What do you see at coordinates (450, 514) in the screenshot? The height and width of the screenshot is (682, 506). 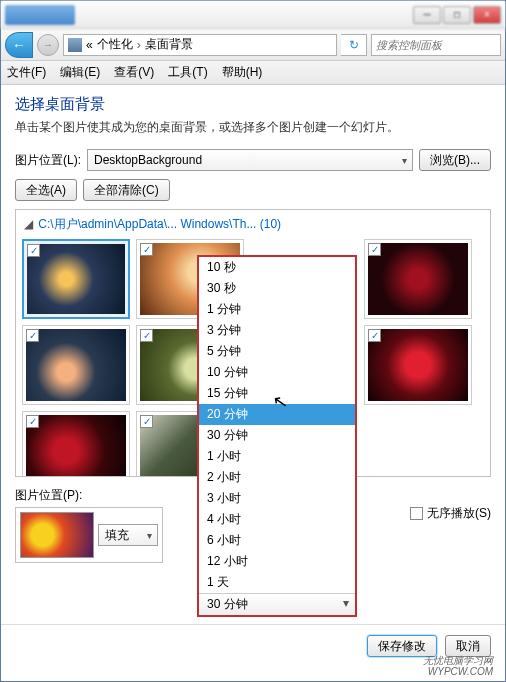 I see `shuffle-checkbox: 无序播放(S)` at bounding box center [450, 514].